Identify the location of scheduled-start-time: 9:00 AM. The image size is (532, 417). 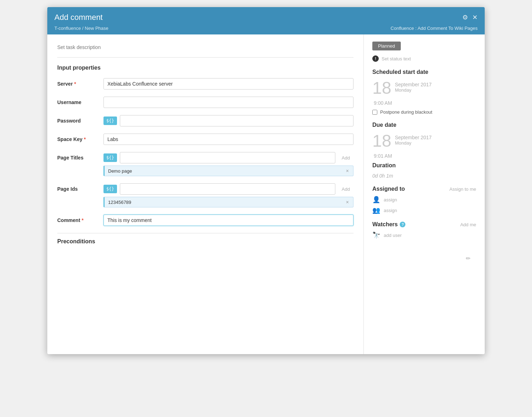
(424, 103).